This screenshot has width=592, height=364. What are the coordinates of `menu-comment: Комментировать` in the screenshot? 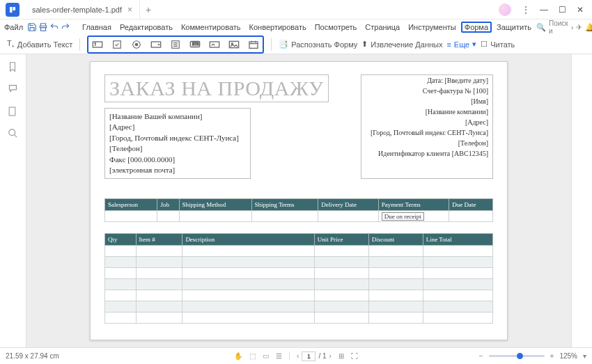 It's located at (211, 27).